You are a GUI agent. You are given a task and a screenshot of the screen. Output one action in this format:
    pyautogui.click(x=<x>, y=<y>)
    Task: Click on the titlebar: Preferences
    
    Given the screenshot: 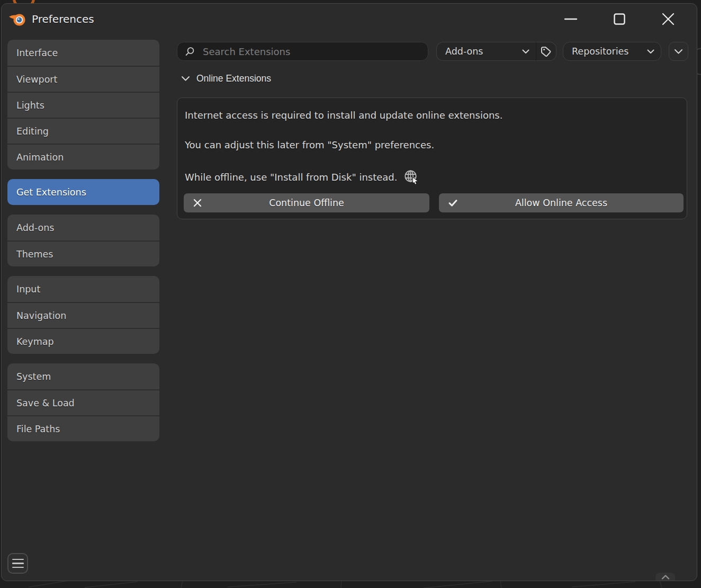 What is the action you would take?
    pyautogui.click(x=349, y=19)
    